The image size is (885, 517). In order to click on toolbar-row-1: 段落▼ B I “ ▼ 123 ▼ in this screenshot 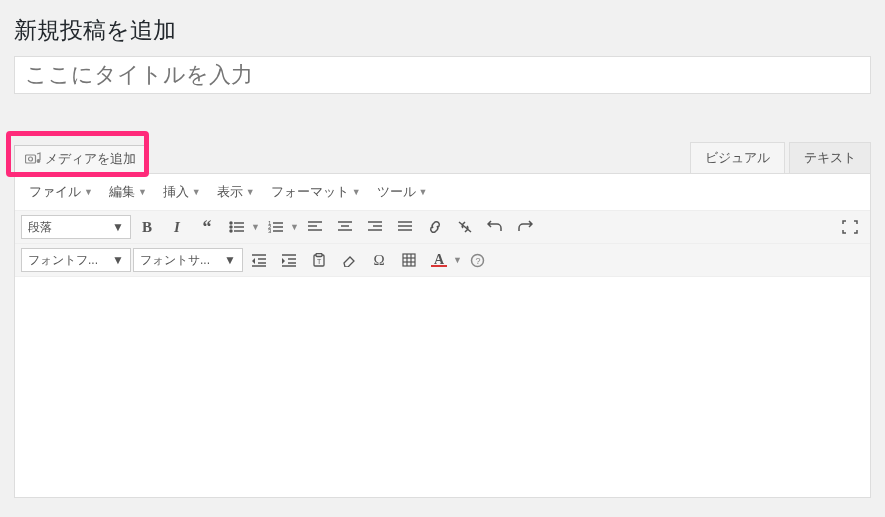, I will do `click(442, 228)`.